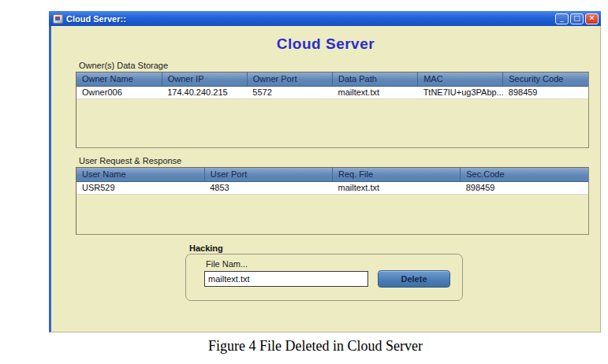  What do you see at coordinates (130, 161) in the screenshot?
I see `users-section-label: User Request & Response` at bounding box center [130, 161].